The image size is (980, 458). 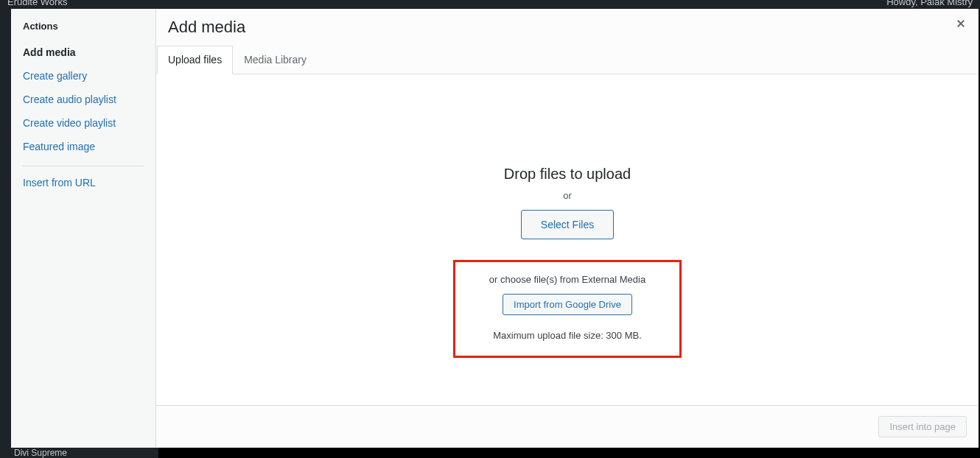 What do you see at coordinates (83, 183) in the screenshot?
I see `sidebar-item-insert-url: Insert from URL` at bounding box center [83, 183].